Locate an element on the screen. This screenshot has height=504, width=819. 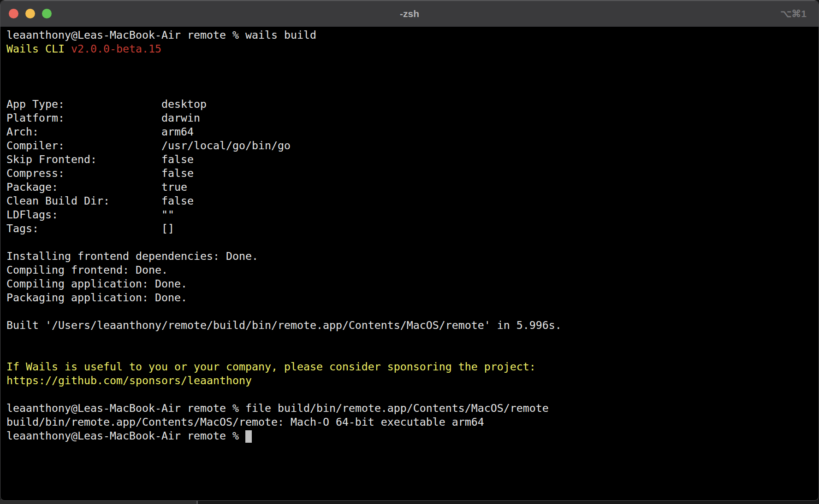
progress-line: Installing frontend dependencies: Done. is located at coordinates (410, 256).